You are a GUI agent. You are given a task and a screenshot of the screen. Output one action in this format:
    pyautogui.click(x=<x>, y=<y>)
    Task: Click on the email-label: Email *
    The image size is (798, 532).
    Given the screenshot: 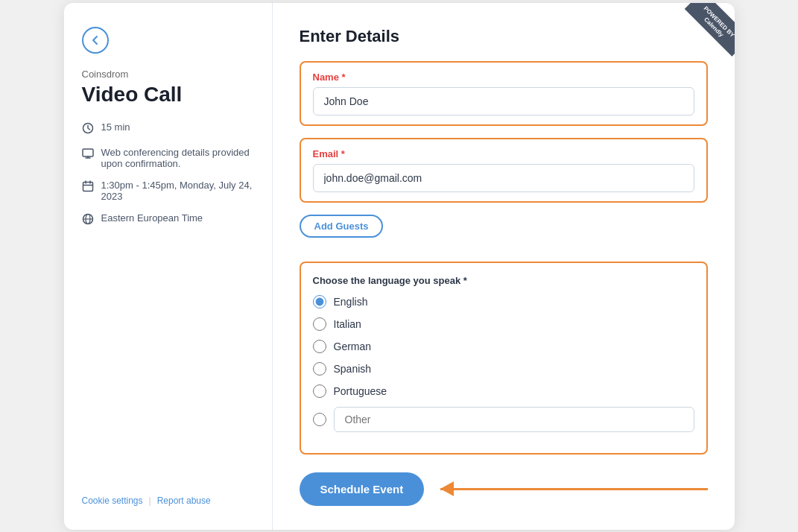 What is the action you would take?
    pyautogui.click(x=504, y=153)
    